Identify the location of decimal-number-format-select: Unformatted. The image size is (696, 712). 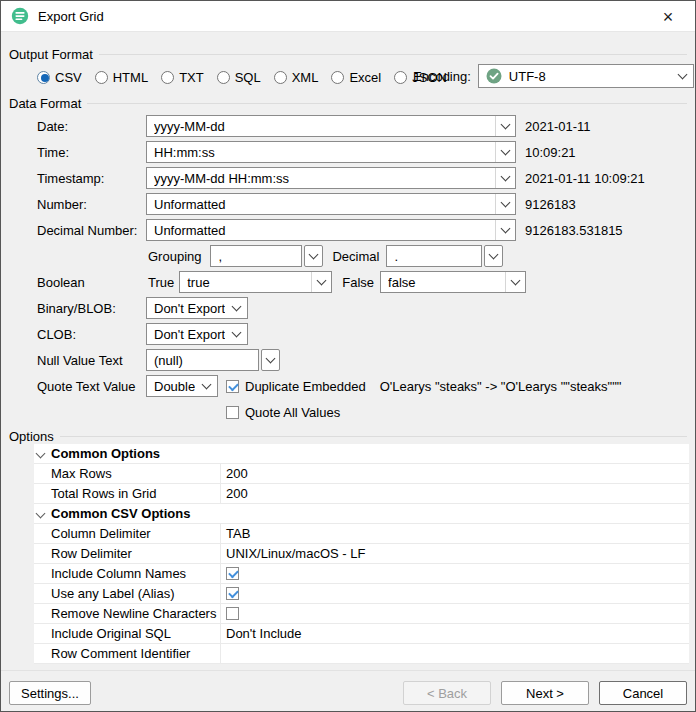
(331, 230).